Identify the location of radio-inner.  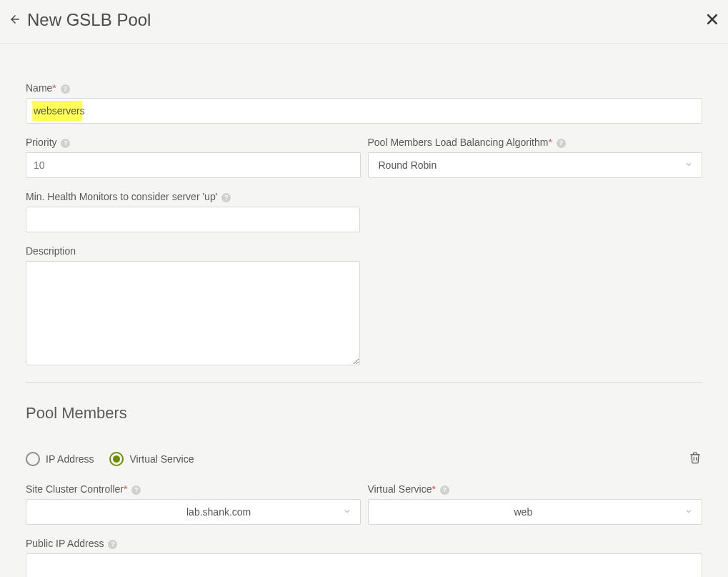
(116, 459).